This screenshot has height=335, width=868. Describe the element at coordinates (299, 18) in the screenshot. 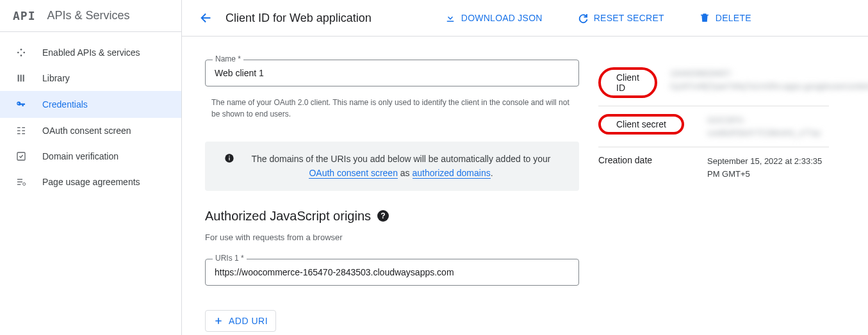

I see `page-title: Client ID for Web application` at that location.